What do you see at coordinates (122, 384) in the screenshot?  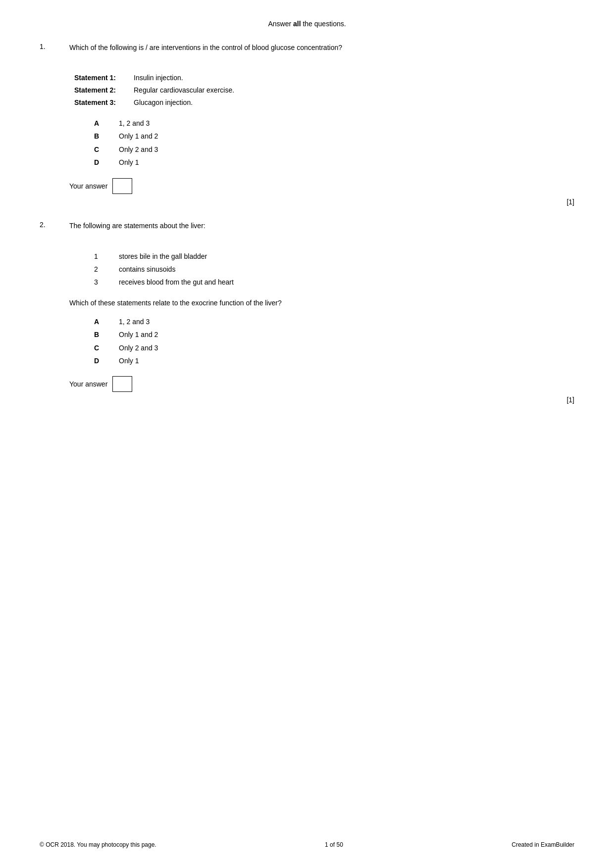 I see `question-2-answer-box` at bounding box center [122, 384].